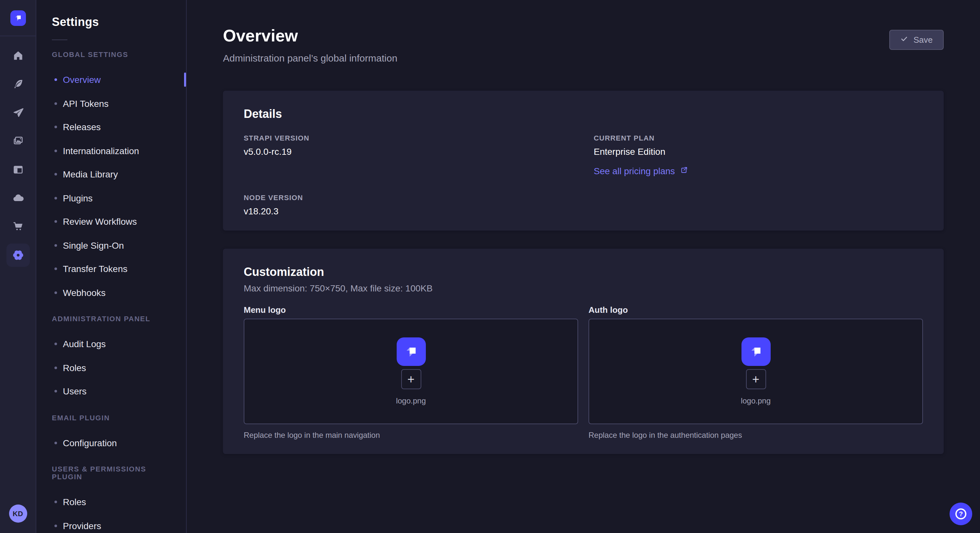 The image size is (980, 533). What do you see at coordinates (411, 373) in the screenshot?
I see `menu-logo-field: Menu logo + logo.png Replace the logo in…` at bounding box center [411, 373].